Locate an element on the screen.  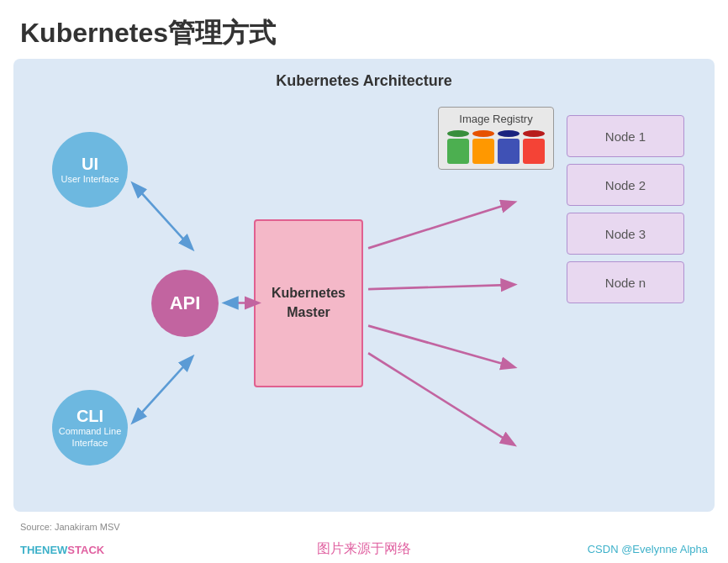
image-registry: Image Registry is located at coordinates (496, 138).